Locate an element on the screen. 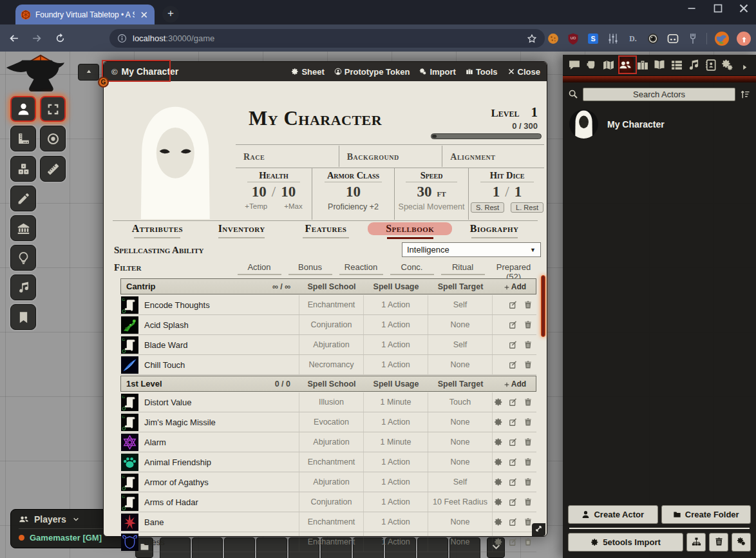 The width and height of the screenshot is (756, 558). tab-biography: Biography is located at coordinates (495, 232).